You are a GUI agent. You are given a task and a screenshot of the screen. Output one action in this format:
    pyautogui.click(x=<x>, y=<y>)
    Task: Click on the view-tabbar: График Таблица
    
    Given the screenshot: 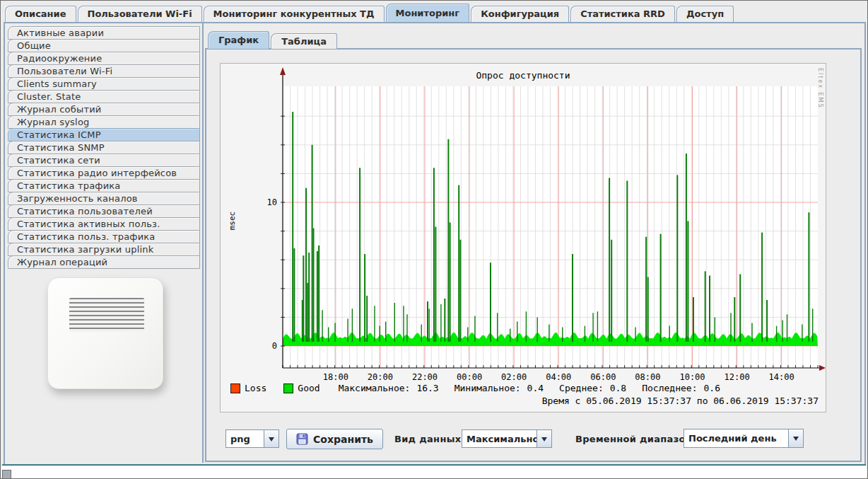 What is the action you would take?
    pyautogui.click(x=273, y=40)
    